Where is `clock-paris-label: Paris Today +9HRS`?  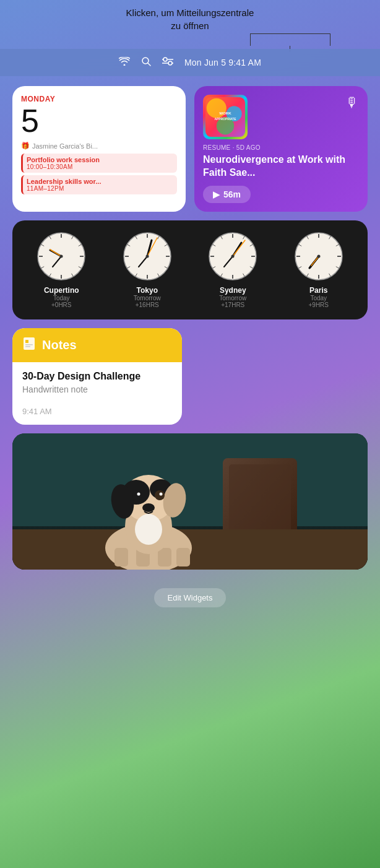 clock-paris-label: Paris Today +9HRS is located at coordinates (318, 297).